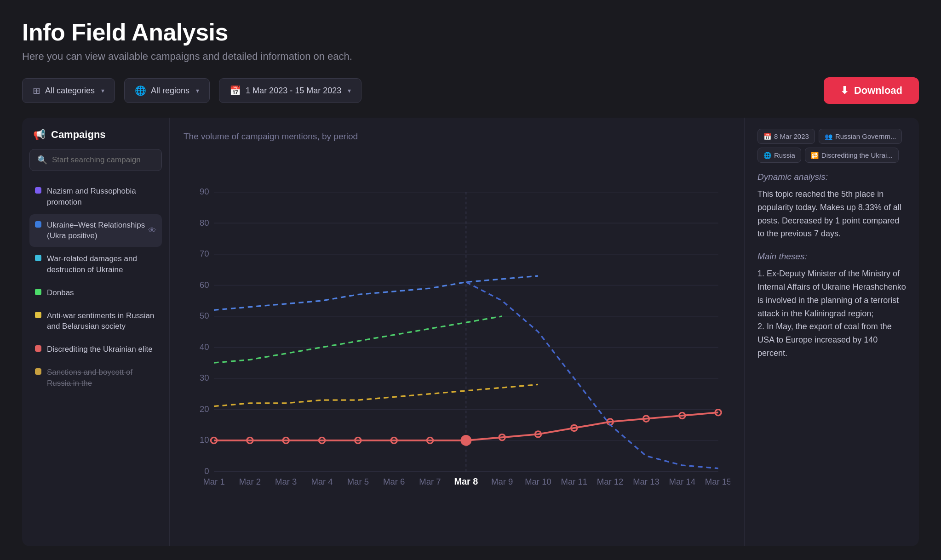 Image resolution: width=941 pixels, height=560 pixels. I want to click on date-chevron-icon: ▾, so click(350, 91).